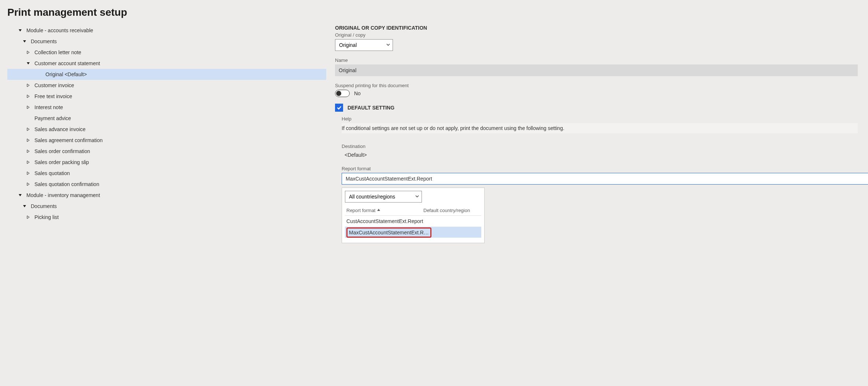  I want to click on original-copy-value: Original, so click(348, 45).